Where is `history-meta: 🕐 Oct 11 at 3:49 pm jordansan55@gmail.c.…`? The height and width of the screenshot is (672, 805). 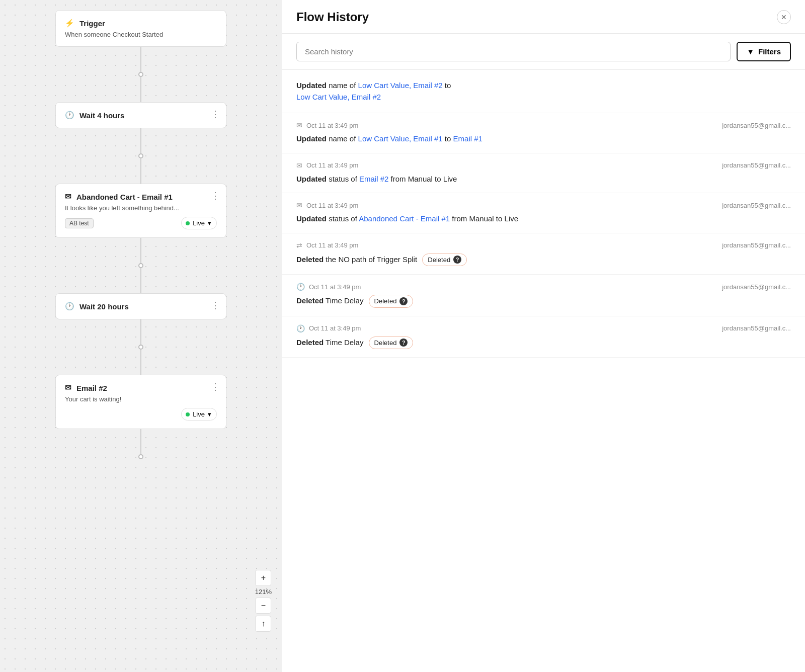 history-meta: 🕐 Oct 11 at 3:49 pm jordansan55@gmail.c.… is located at coordinates (543, 328).